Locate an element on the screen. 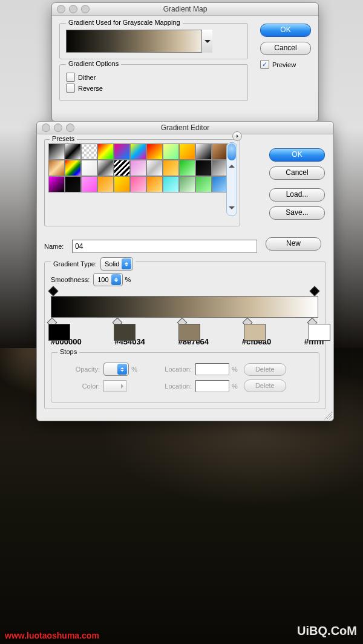 This screenshot has width=363, height=644. gradient-picker-arrow is located at coordinates (207, 41).